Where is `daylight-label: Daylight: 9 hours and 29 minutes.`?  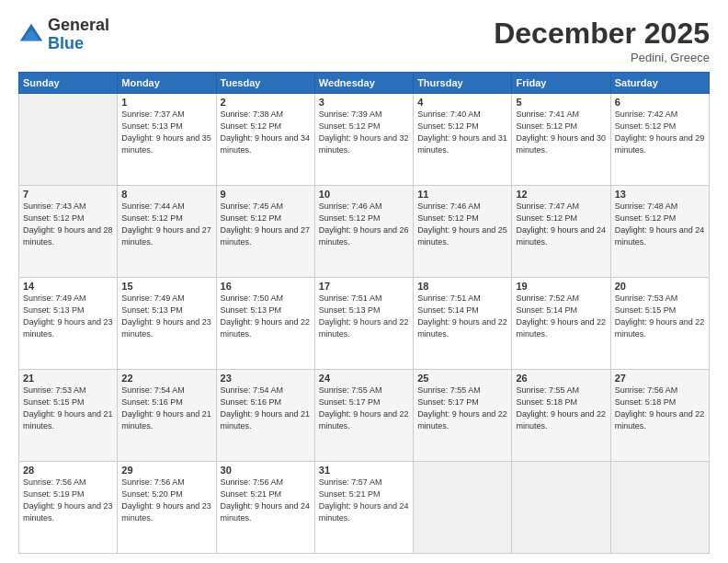
daylight-label: Daylight: 9 hours and 29 minutes. is located at coordinates (660, 144).